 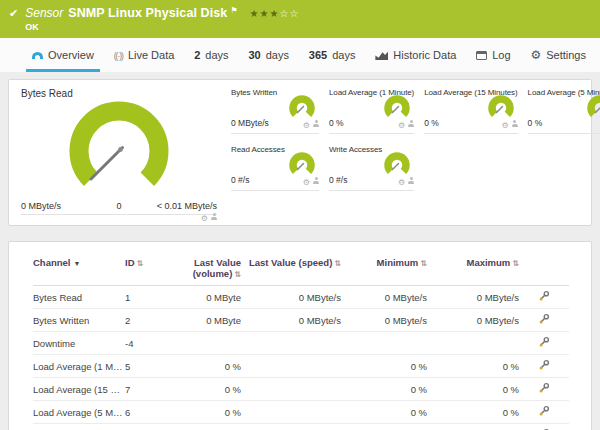 I want to click on tab: Live Data, so click(x=144, y=55).